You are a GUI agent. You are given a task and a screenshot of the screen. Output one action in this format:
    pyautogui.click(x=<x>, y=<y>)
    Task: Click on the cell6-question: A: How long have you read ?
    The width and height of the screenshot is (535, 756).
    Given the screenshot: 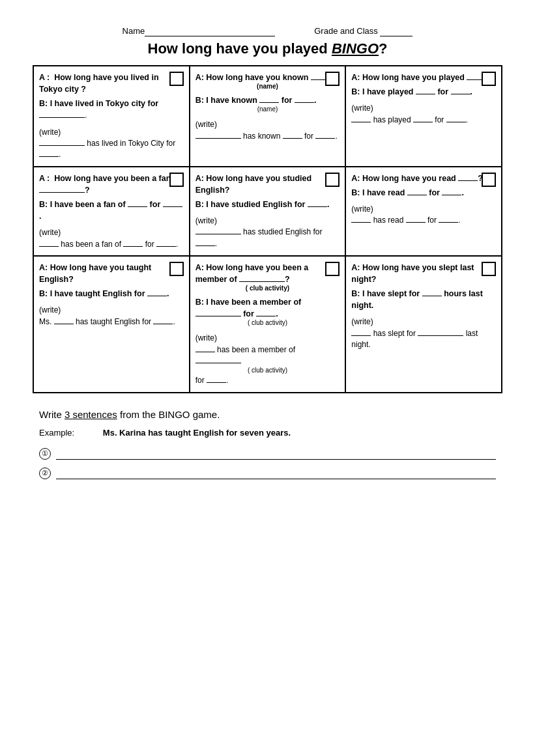 What is the action you would take?
    pyautogui.click(x=424, y=178)
    